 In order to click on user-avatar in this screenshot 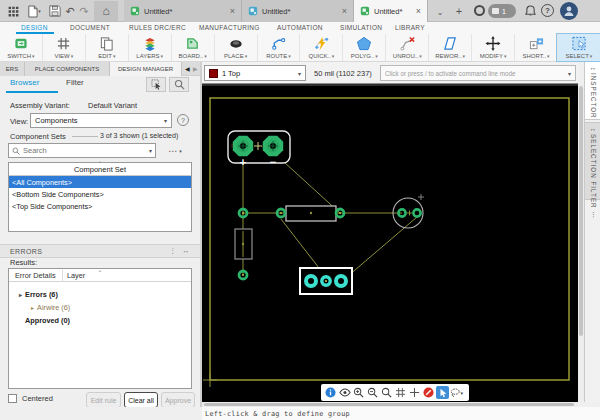, I will do `click(569, 11)`.